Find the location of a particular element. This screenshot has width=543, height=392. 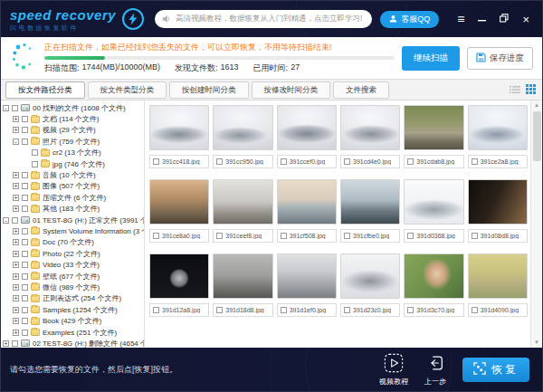

tree-item: +Video (33 个文件) is located at coordinates (72, 264).